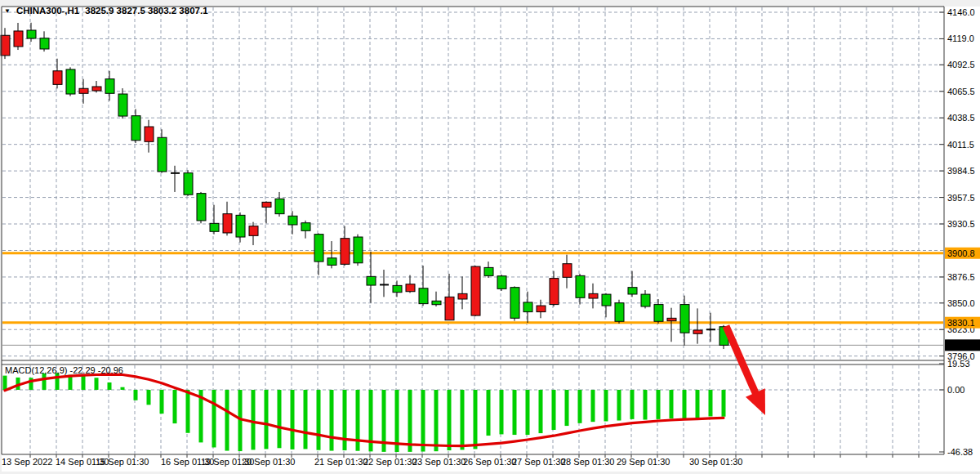  I want to click on price-axis-label: 3876.5, so click(961, 277).